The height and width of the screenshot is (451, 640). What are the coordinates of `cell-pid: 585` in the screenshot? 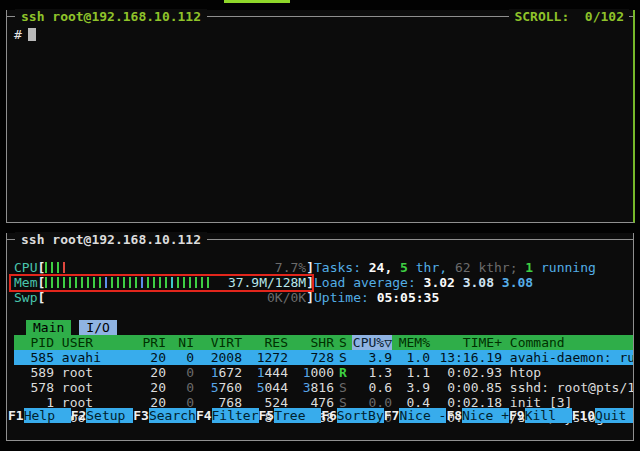 It's located at (34, 358).